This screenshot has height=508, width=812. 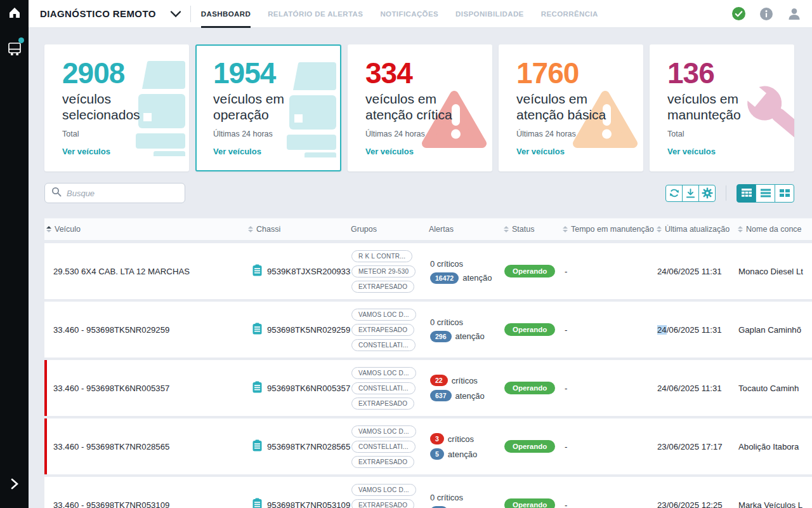 What do you see at coordinates (388, 496) in the screenshot?
I see `groups-cell: VAMOS LOC D...EXTRAPESADOCONSTELLATI...` at bounding box center [388, 496].